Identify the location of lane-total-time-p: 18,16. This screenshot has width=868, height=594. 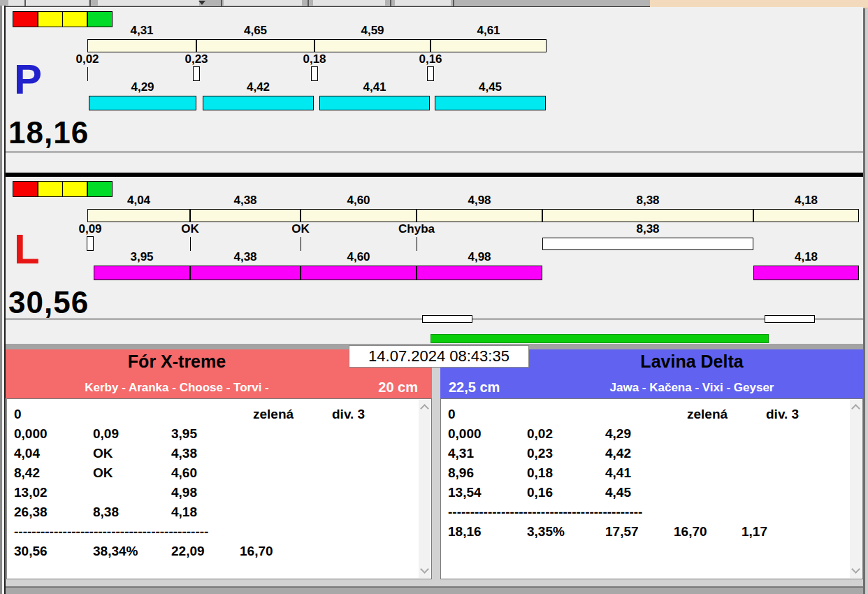
(49, 133).